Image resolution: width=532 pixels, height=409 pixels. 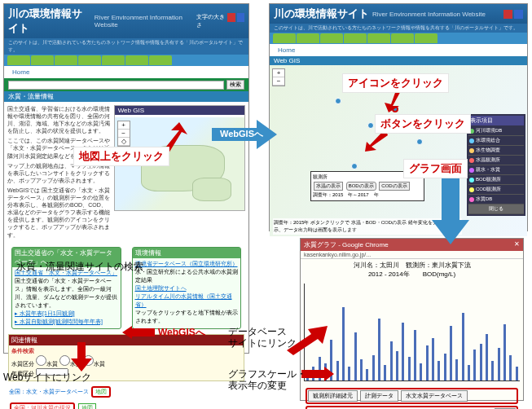 I want to click on map-zoom-control: +−◇, so click(x=124, y=134).